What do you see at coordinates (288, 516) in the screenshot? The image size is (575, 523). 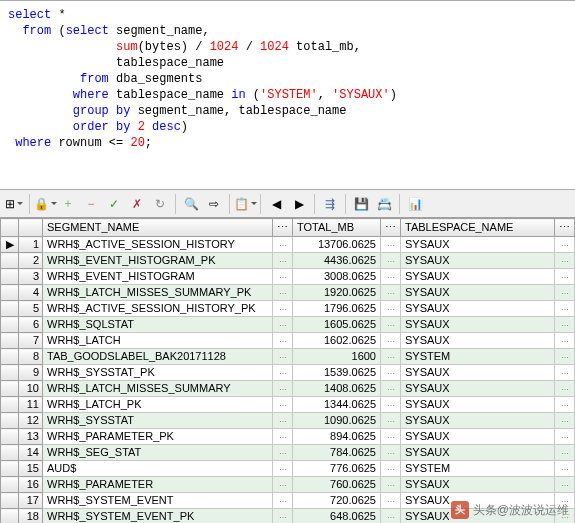 I see `table-row: 18WRH$_SYSTEM_EVENT_PK⋯648.0625⋯SYSAUX⋯` at bounding box center [288, 516].